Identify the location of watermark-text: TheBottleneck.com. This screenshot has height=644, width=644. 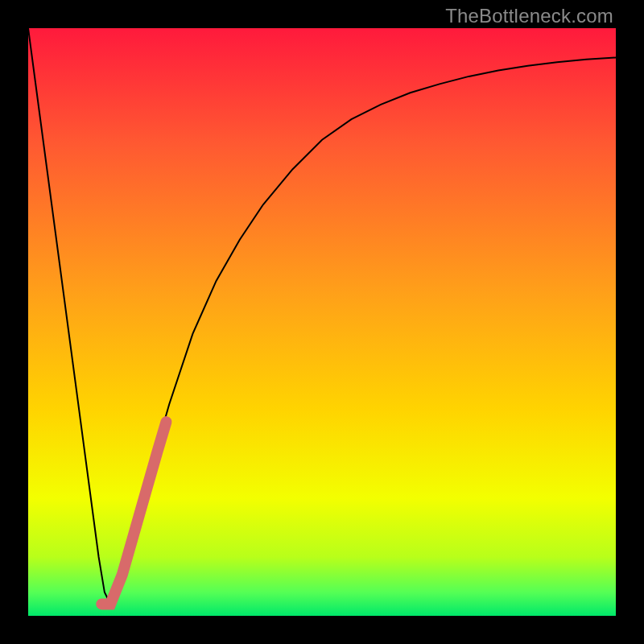
(530, 16).